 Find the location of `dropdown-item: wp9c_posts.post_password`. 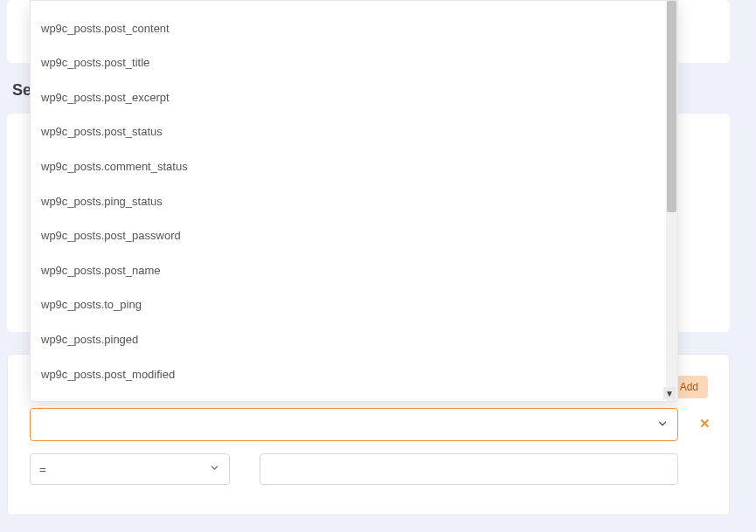

dropdown-item: wp9c_posts.post_password is located at coordinates (349, 236).